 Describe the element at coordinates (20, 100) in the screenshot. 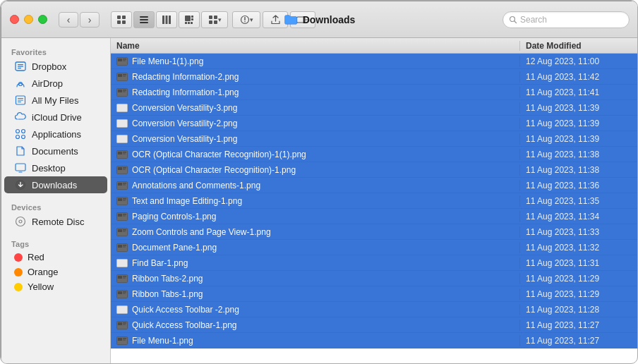

I see `all-files-icon` at that location.